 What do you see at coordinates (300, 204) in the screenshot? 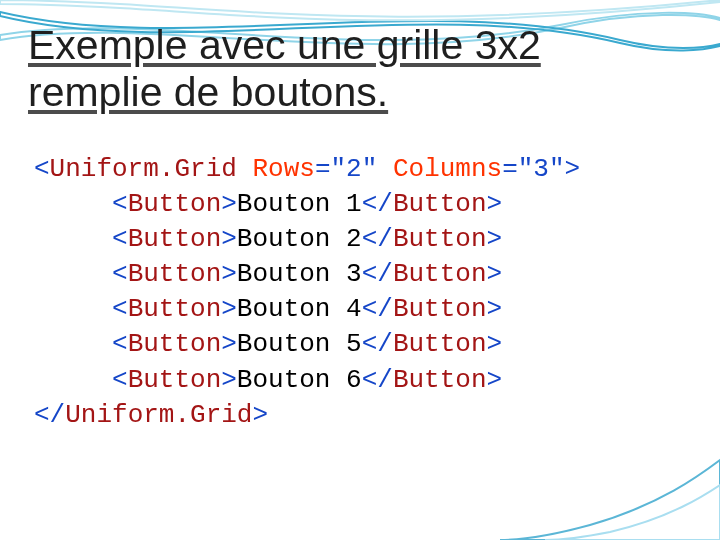
I see `button-label-1: Bouton 1` at bounding box center [300, 204].